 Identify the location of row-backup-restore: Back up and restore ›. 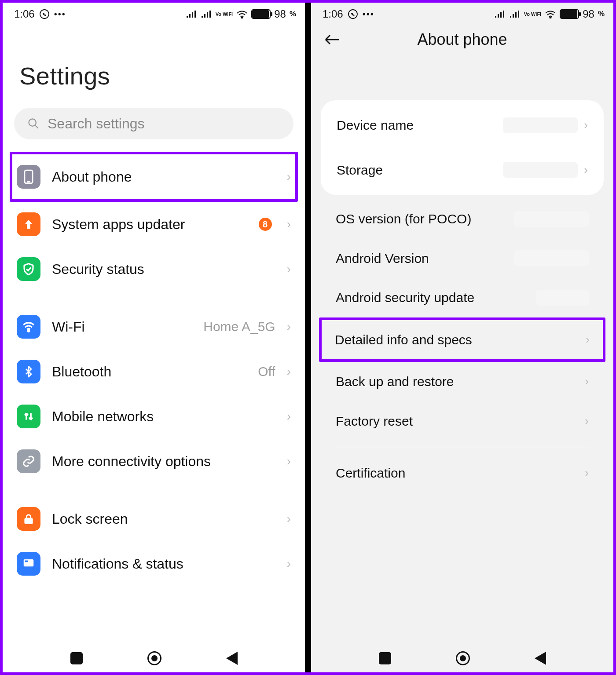
(462, 382).